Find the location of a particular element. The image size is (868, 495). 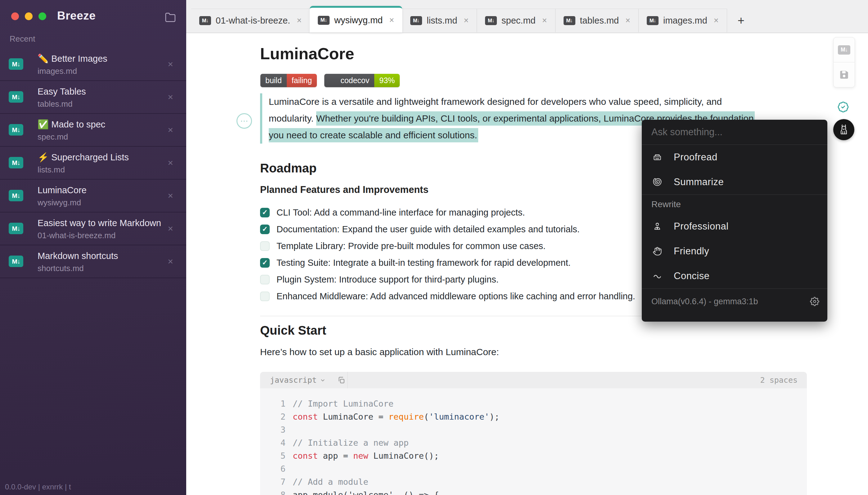

code-token: new is located at coordinates (361, 456).